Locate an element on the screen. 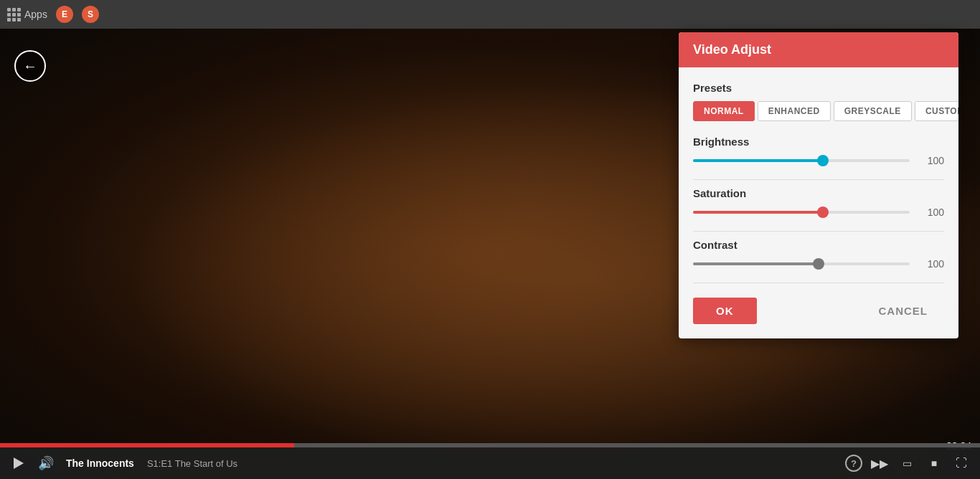 The height and width of the screenshot is (479, 980). video-episode: S1:E1 The Start of Us is located at coordinates (192, 463).